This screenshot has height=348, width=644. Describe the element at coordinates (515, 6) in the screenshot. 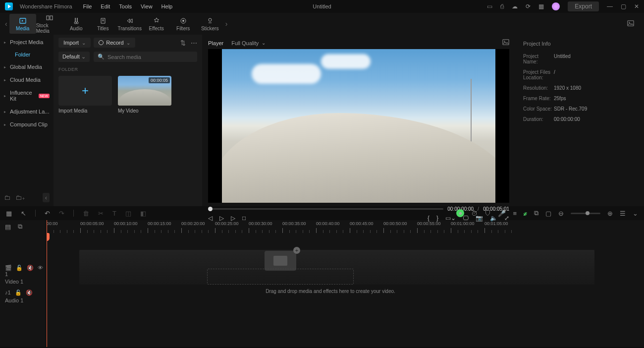

I see `cloud-icon: ☁` at that location.